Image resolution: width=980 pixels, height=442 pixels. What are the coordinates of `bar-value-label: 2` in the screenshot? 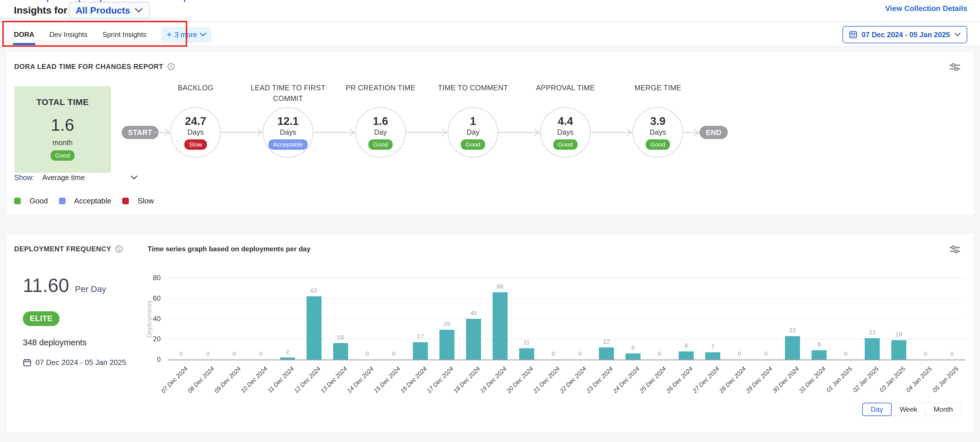 It's located at (288, 352).